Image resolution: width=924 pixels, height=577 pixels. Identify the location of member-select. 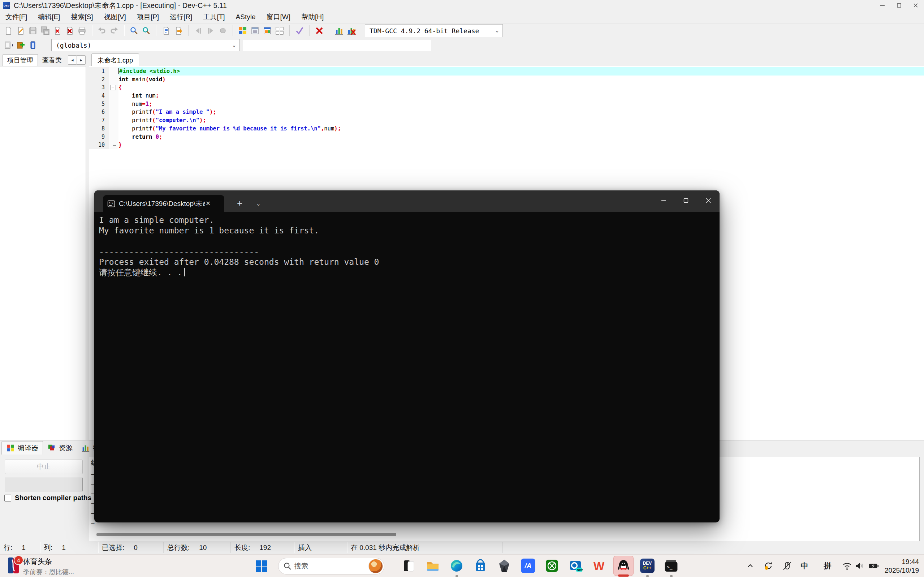
(337, 45).